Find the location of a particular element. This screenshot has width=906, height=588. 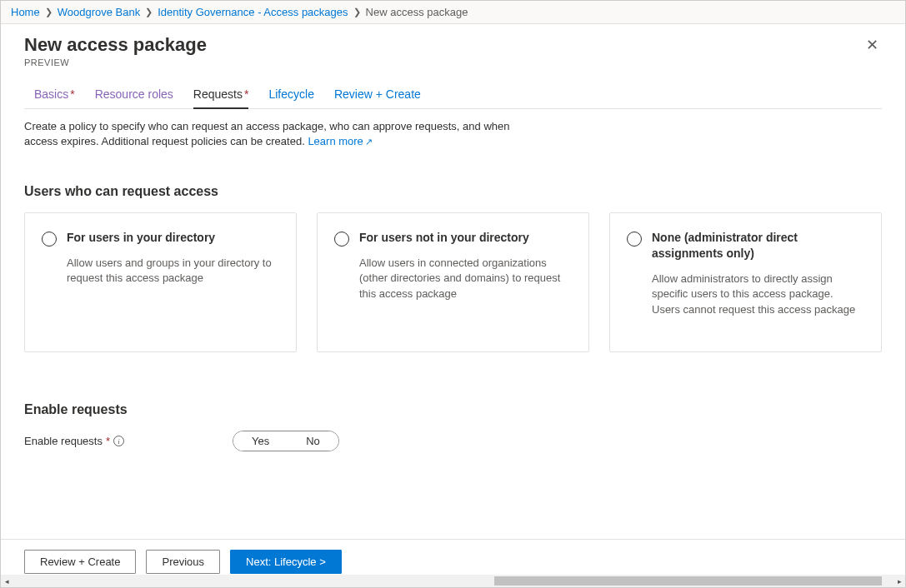

tab-requests: Requests* is located at coordinates (222, 98).